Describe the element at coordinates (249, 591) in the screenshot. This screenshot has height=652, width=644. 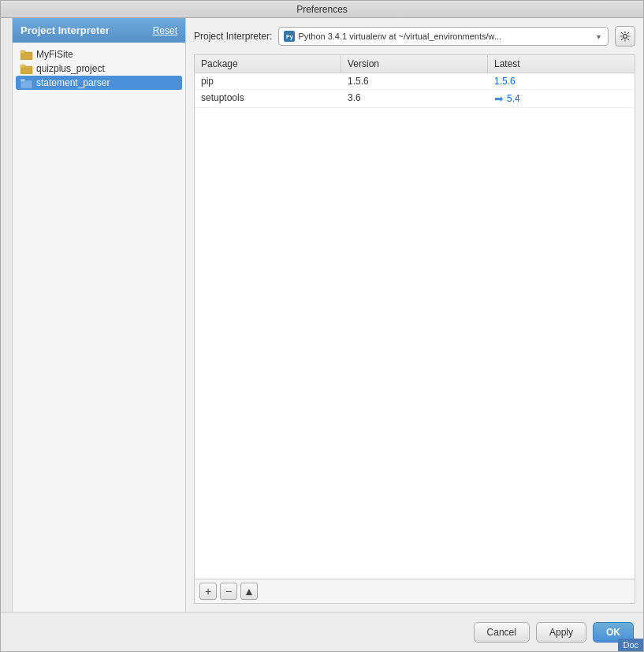
I see `upgrade-package-button: ▲` at that location.